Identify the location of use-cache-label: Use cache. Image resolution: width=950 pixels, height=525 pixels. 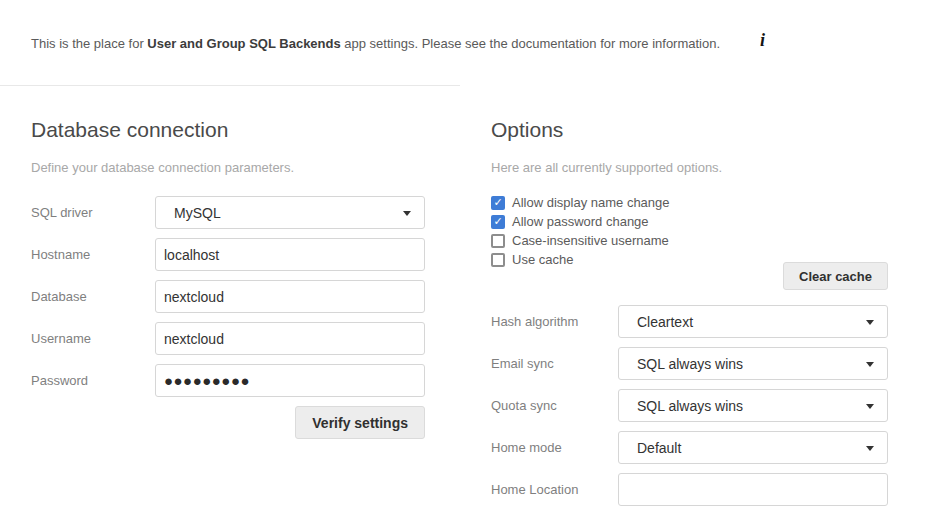
(542, 260).